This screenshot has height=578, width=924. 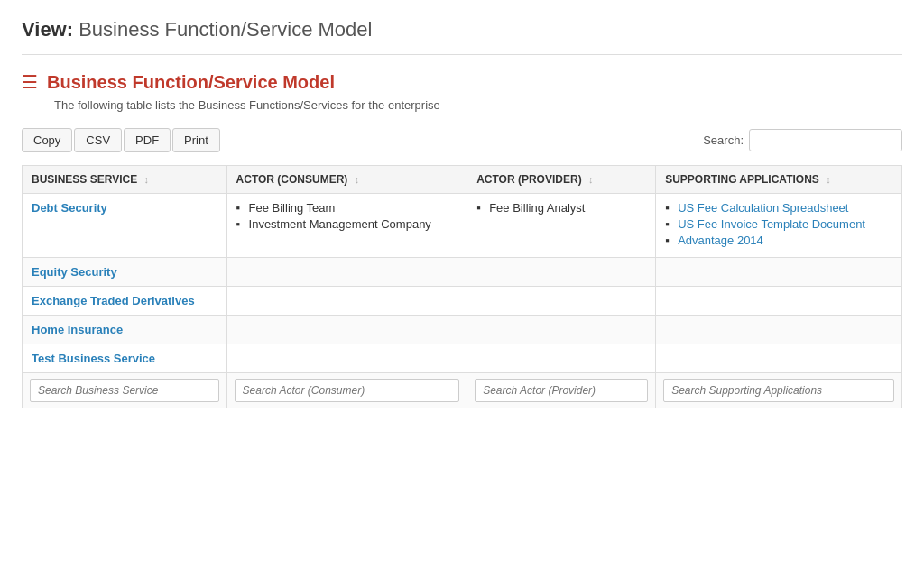 What do you see at coordinates (125, 359) in the screenshot?
I see `cell-business-service: Test Business Service` at bounding box center [125, 359].